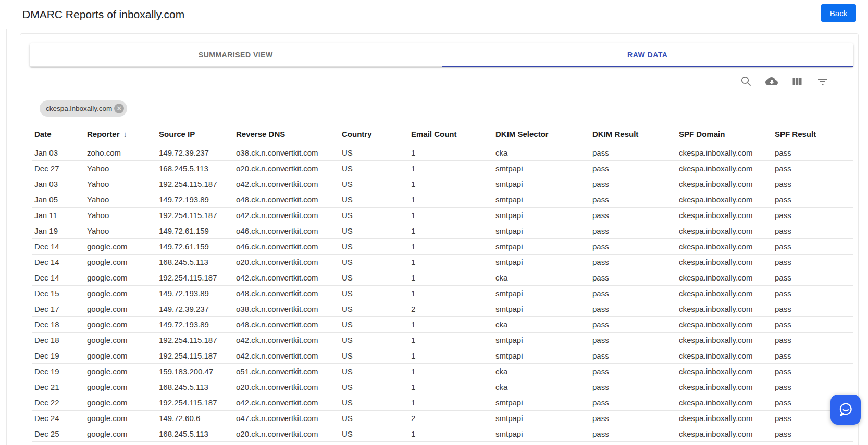 Image resolution: width=868 pixels, height=445 pixels. Describe the element at coordinates (235, 55) in the screenshot. I see `tab-summarised-view: SUMMARISED VIEW` at that location.